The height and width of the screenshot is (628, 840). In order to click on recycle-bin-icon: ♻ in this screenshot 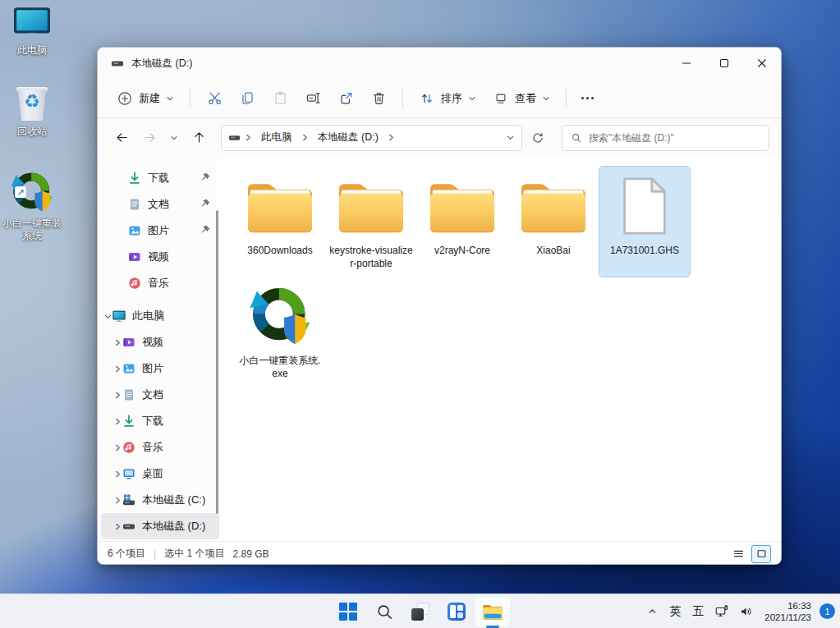, I will do `click(32, 103)`.